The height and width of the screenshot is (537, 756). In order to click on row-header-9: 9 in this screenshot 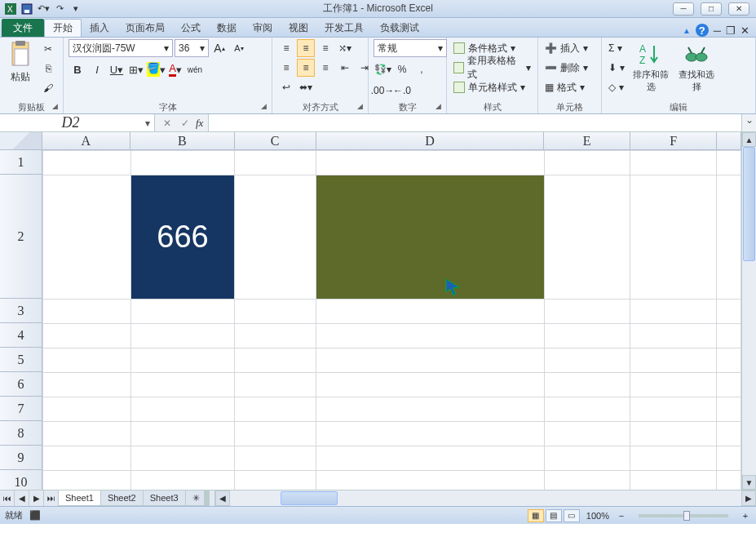, I will do `click(21, 458)`.